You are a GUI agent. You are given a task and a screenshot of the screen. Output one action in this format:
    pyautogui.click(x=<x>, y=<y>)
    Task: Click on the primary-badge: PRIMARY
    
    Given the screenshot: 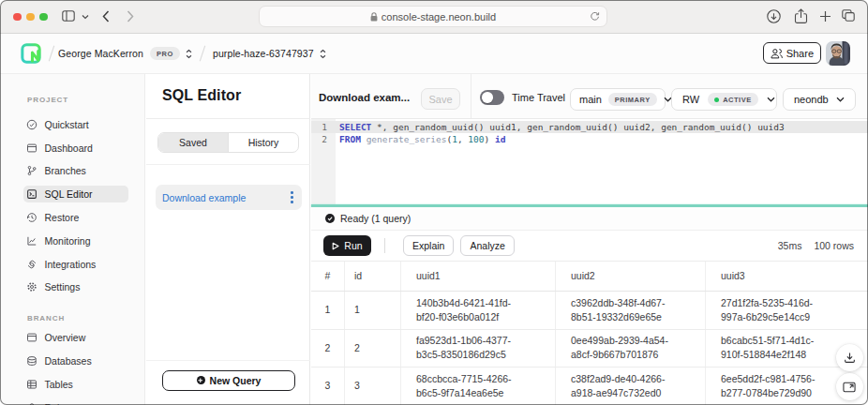 What is the action you would take?
    pyautogui.click(x=633, y=99)
    